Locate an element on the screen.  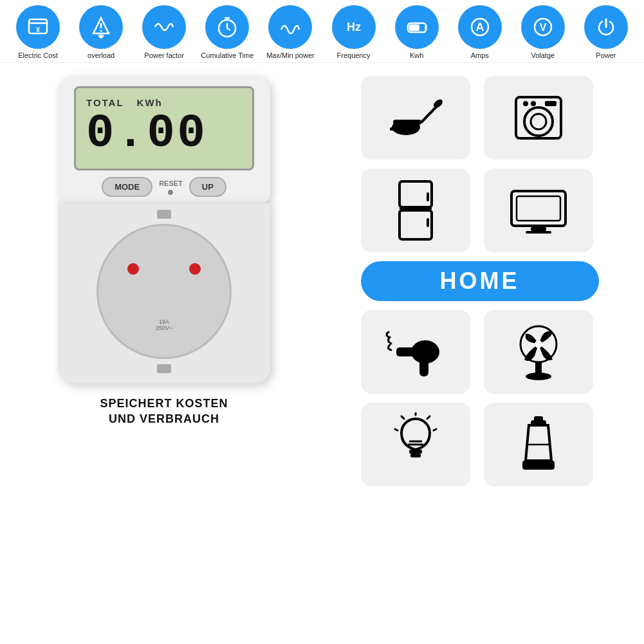
appliance-lamp is located at coordinates (416, 445).